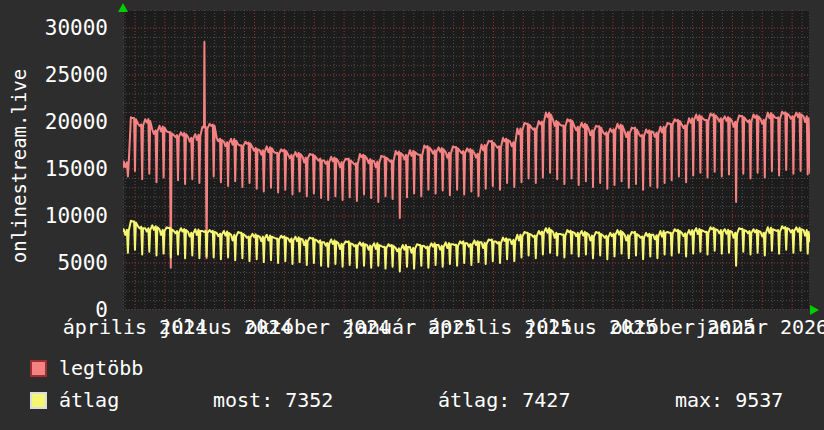 This screenshot has width=824, height=430. Describe the element at coordinates (760, 327) in the screenshot. I see `x-axis-label: január 2026` at that location.